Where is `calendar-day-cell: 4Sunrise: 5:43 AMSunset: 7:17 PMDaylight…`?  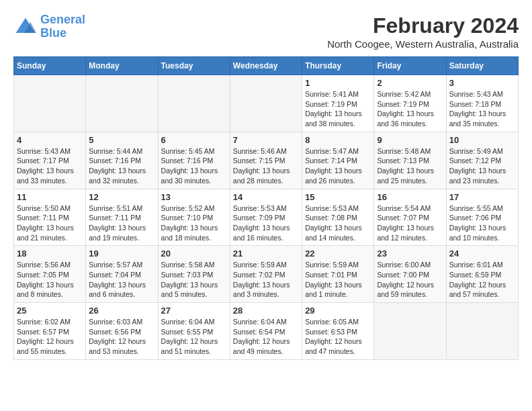
calendar-day-cell: 4Sunrise: 5:43 AMSunset: 7:17 PMDaylight… is located at coordinates (50, 160).